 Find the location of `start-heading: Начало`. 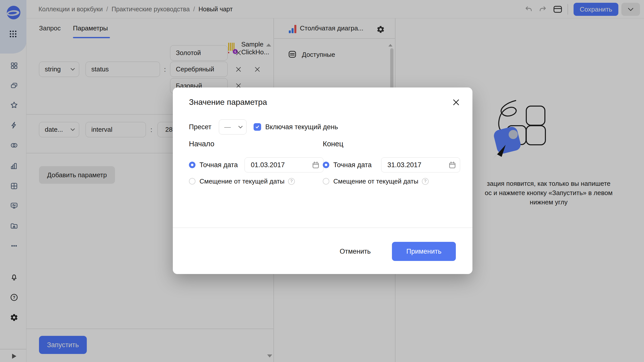

start-heading: Начало is located at coordinates (202, 144).